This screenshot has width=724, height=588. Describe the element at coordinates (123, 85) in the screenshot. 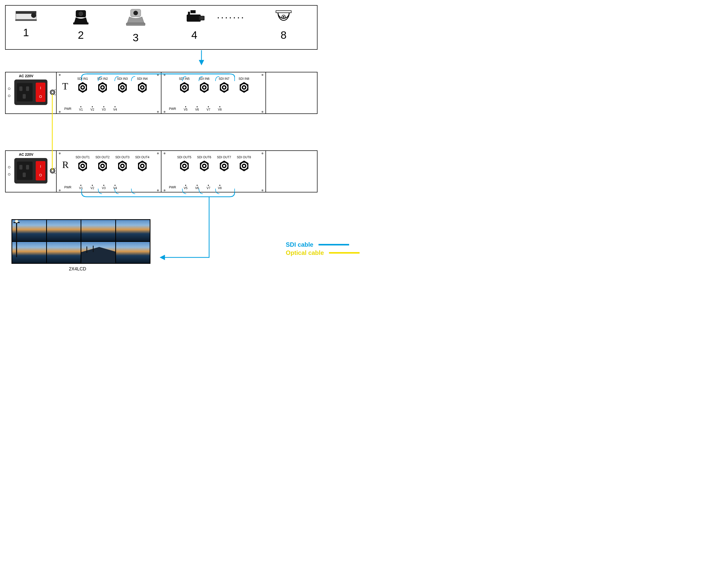

I see `sdi-in3-port: SDI IN3` at that location.